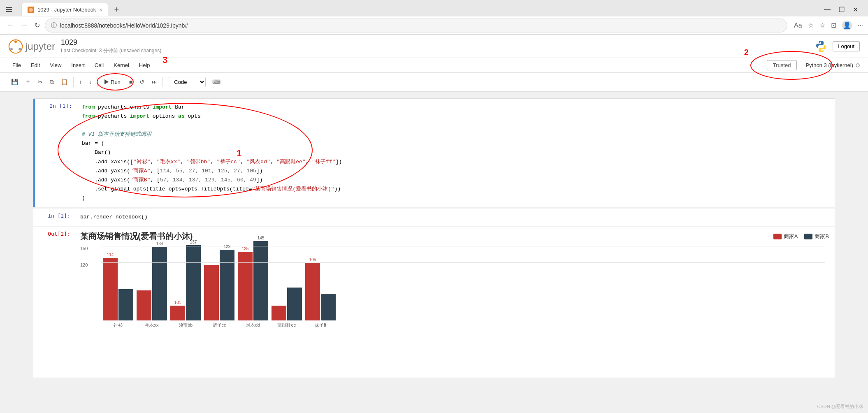 This screenshot has height=413, width=868. What do you see at coordinates (24, 26) in the screenshot?
I see `forward-btn: →` at bounding box center [24, 26].